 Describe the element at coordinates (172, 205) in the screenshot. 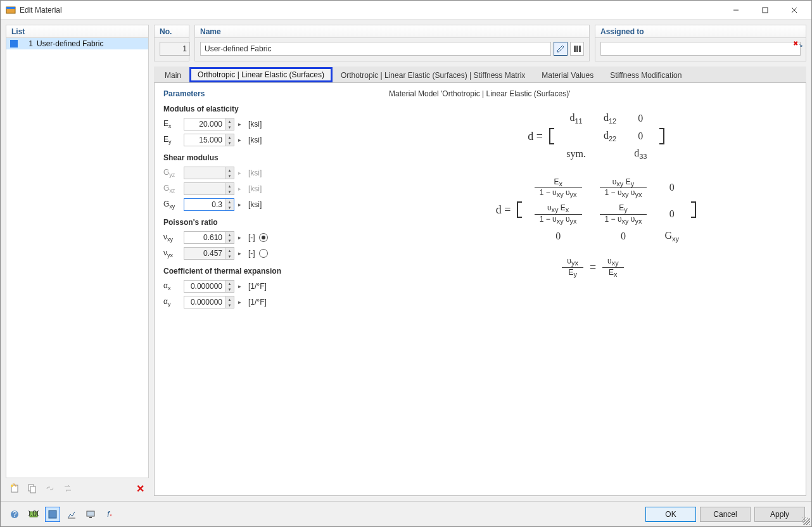

I see `Gxy-label: Gxy` at that location.